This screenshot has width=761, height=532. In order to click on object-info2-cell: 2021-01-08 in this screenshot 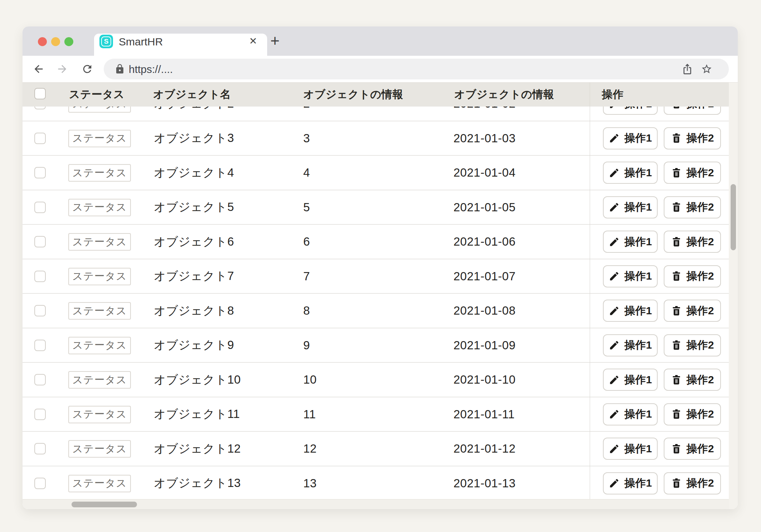, I will do `click(485, 311)`.